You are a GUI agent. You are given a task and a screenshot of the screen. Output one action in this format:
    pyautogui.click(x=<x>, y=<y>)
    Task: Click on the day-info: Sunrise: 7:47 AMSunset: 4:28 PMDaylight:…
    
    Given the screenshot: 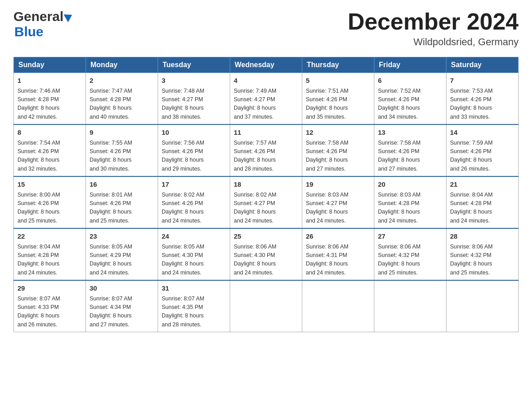 What is the action you would take?
    pyautogui.click(x=122, y=104)
    